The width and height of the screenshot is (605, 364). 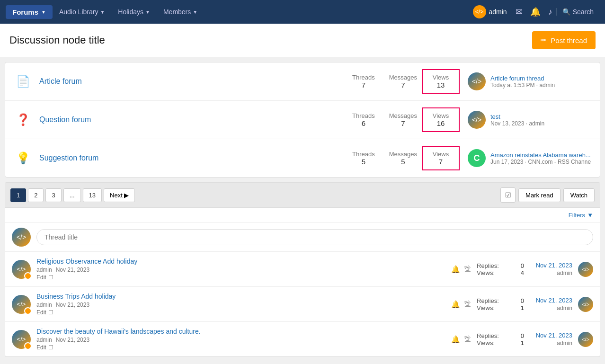 What do you see at coordinates (193, 81) in the screenshot?
I see `forum-info-article: Article forum` at bounding box center [193, 81].